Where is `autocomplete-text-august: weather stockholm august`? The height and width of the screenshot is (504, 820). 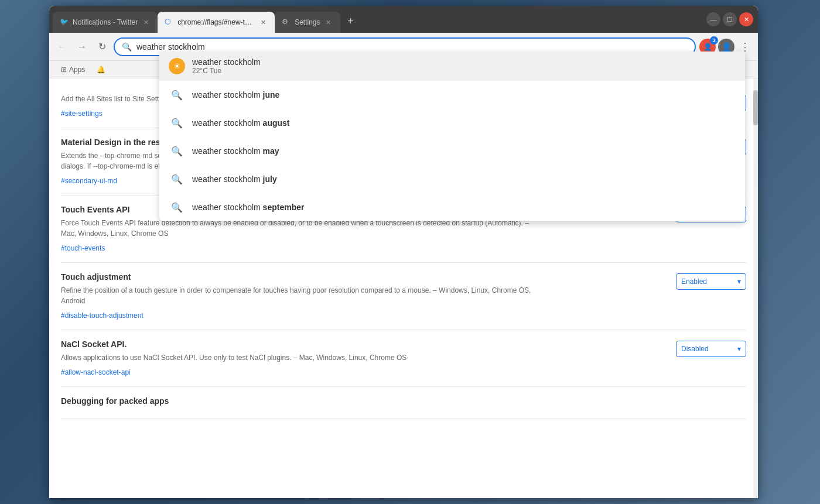
autocomplete-text-august: weather stockholm august is located at coordinates (464, 123).